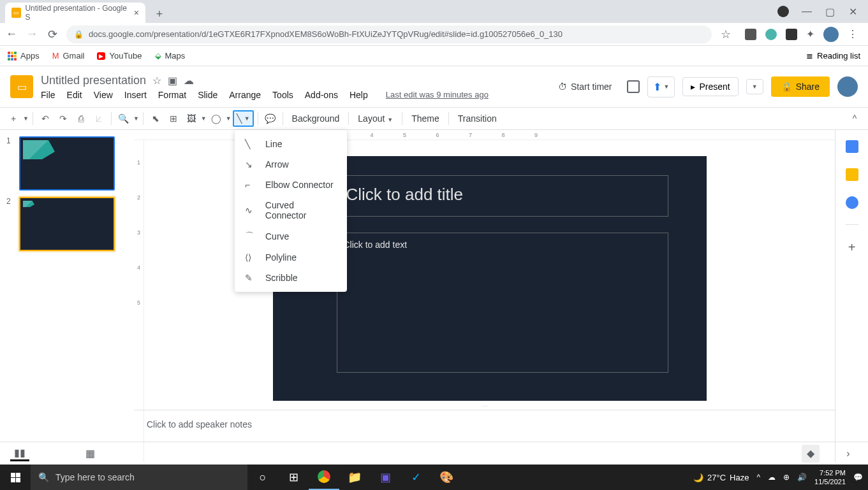 The image size is (868, 490). What do you see at coordinates (758, 477) in the screenshot?
I see `tray-chevron-icon: ^` at bounding box center [758, 477].